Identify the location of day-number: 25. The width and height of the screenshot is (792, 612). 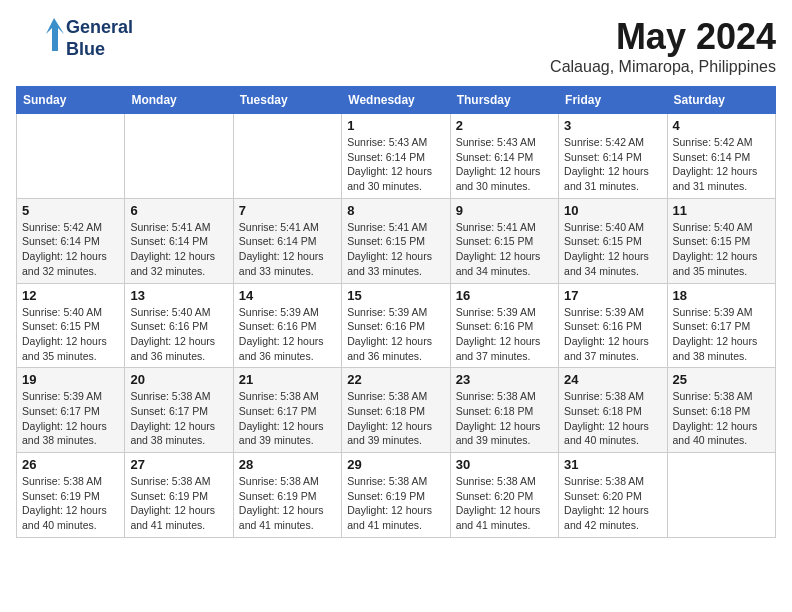
(722, 380).